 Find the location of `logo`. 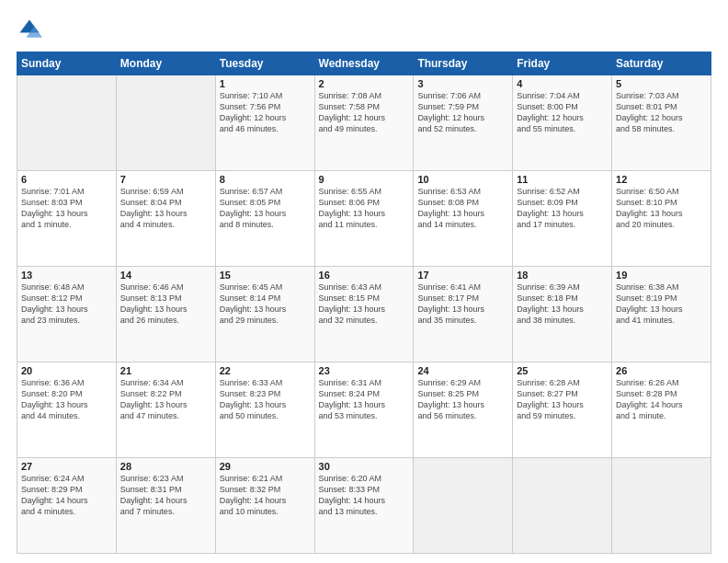

logo is located at coordinates (31, 29).